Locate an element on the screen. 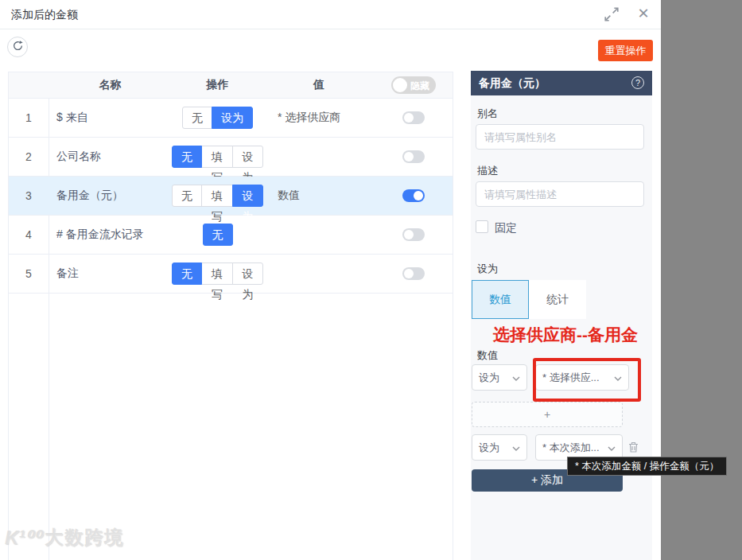 The image size is (742, 560). help-icon: ? is located at coordinates (638, 83).